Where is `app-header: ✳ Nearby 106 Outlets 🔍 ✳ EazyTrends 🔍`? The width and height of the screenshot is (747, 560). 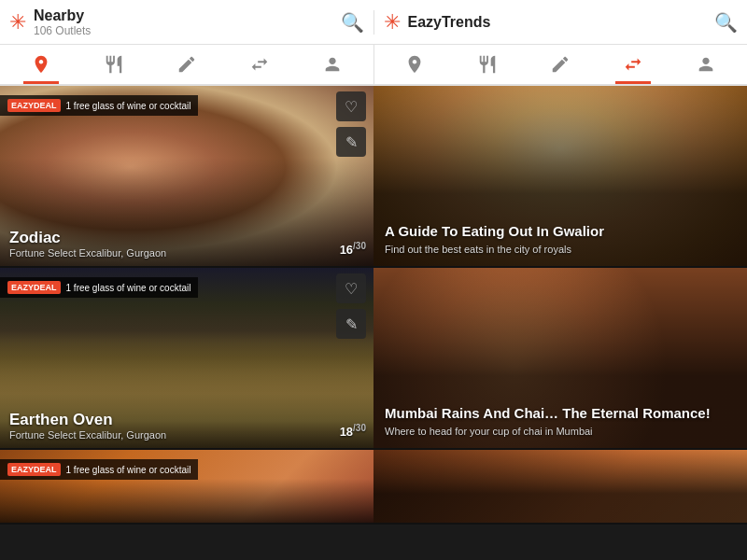
app-header: ✳ Nearby 106 Outlets 🔍 ✳ EazyTrends 🔍 is located at coordinates (374, 22).